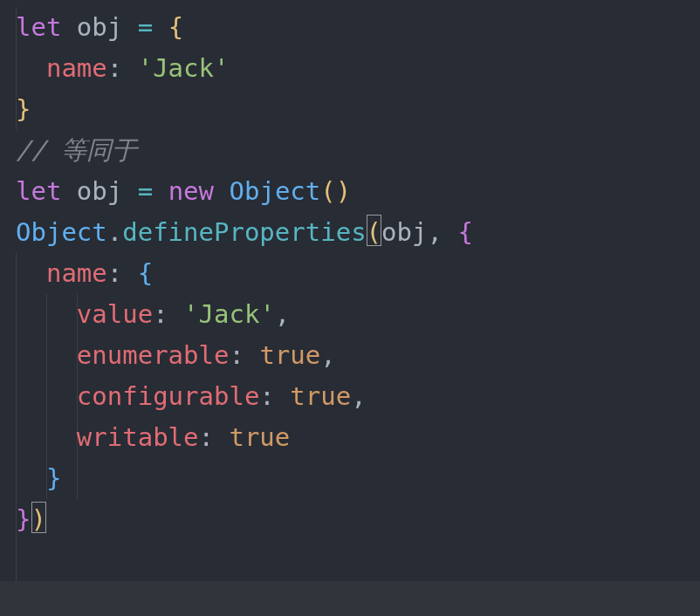  Describe the element at coordinates (244, 232) in the screenshot. I see `token-fn: defineProperties` at that location.